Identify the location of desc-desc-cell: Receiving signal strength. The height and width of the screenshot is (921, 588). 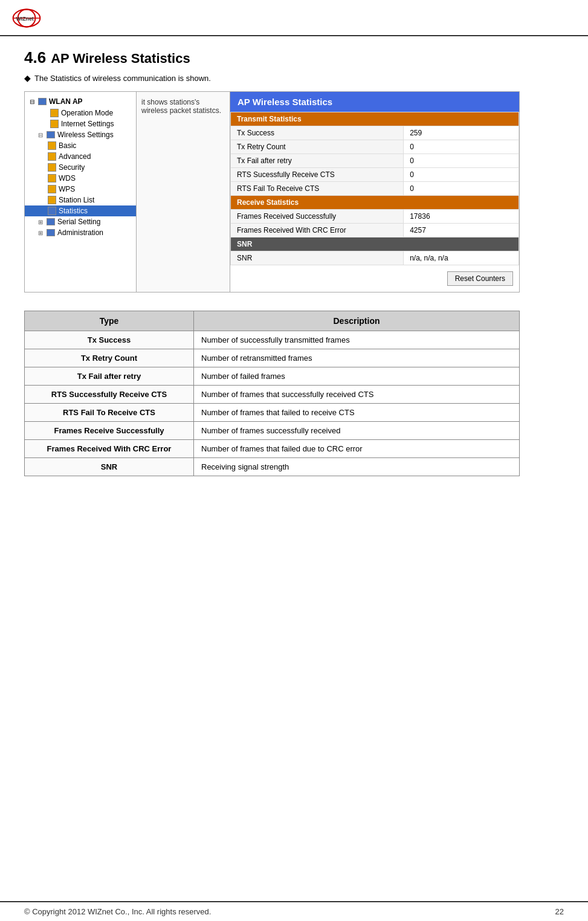
(357, 467).